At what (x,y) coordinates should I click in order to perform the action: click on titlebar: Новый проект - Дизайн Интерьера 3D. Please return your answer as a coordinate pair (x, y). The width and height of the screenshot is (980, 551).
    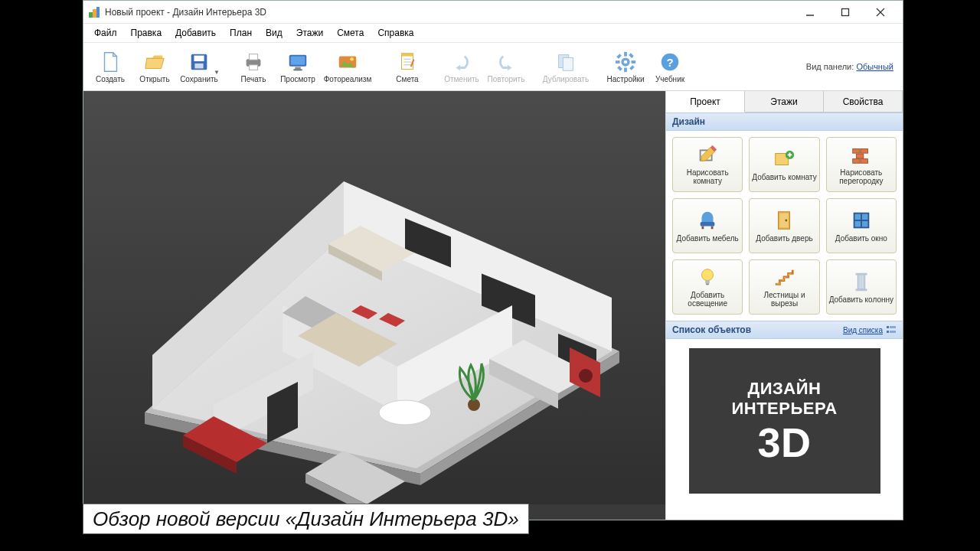
    Looking at the image, I should click on (493, 12).